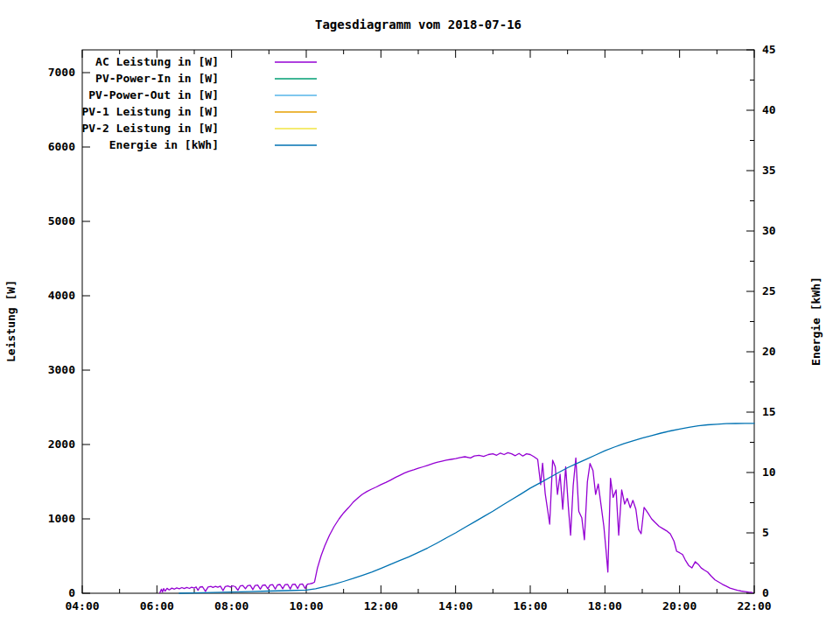 This screenshot has height=630, width=840. Describe the element at coordinates (606, 606) in the screenshot. I see `x-tick-label: 18:00` at that location.